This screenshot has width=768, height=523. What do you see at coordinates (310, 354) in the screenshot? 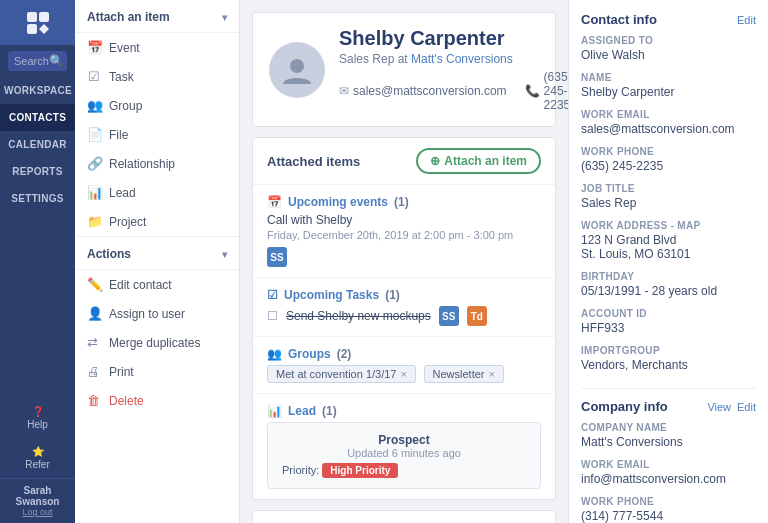
I see `groups-label: Groups` at bounding box center [310, 354].